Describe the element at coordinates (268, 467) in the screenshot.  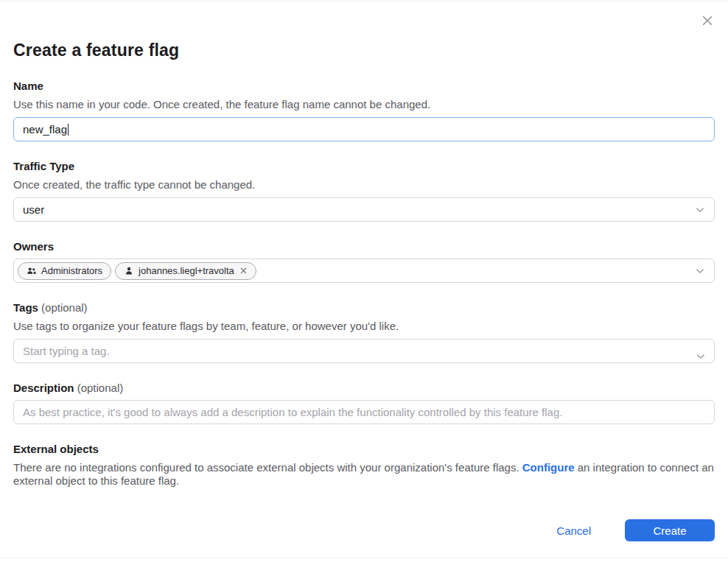
I see `external-objects-text-before: There are no integrations configured to …` at that location.